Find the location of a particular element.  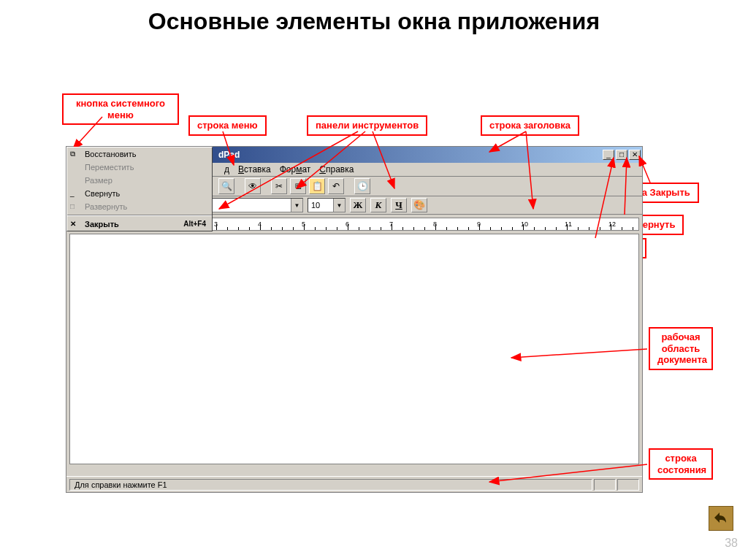

paste-button: 📋 is located at coordinates (317, 186).